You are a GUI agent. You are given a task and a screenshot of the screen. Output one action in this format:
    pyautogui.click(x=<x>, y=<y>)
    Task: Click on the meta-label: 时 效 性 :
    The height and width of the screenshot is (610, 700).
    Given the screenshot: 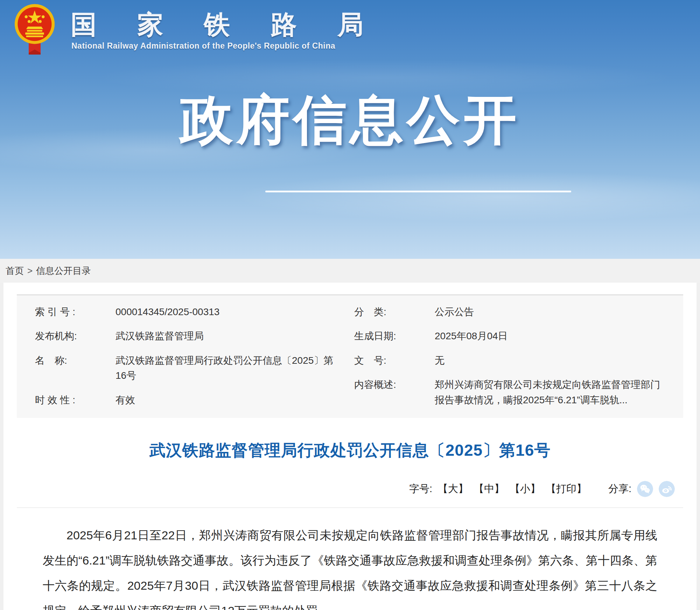 What is the action you would take?
    pyautogui.click(x=75, y=400)
    